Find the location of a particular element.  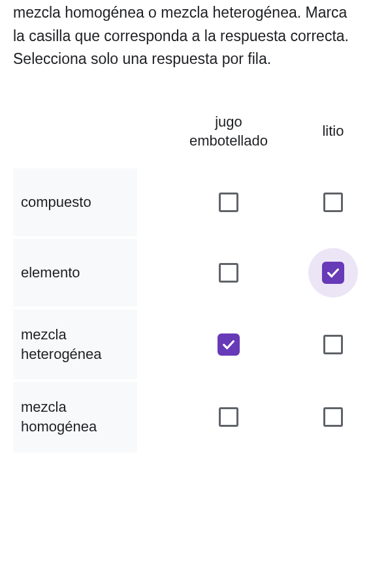

row-label: elemento is located at coordinates (75, 273).